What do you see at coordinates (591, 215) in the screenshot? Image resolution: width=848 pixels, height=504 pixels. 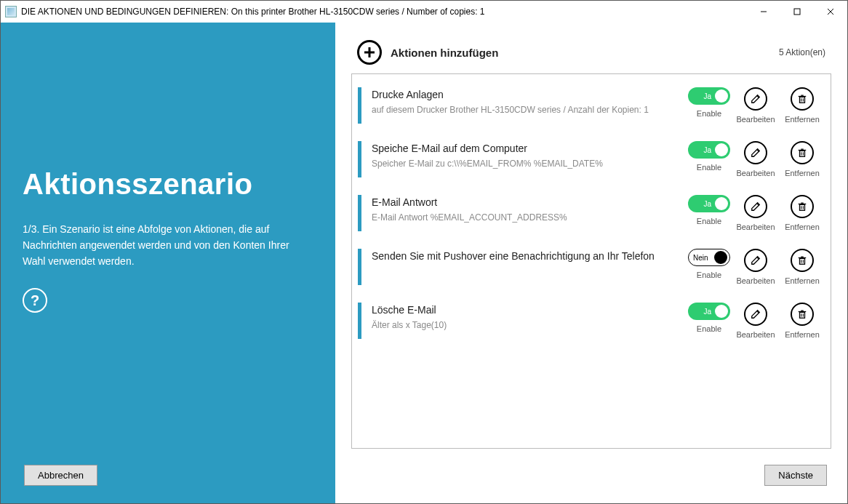 I see `action-row: E-Mail AntwortE-Mail Antwort %EMAIL_ACCO…` at bounding box center [591, 215].